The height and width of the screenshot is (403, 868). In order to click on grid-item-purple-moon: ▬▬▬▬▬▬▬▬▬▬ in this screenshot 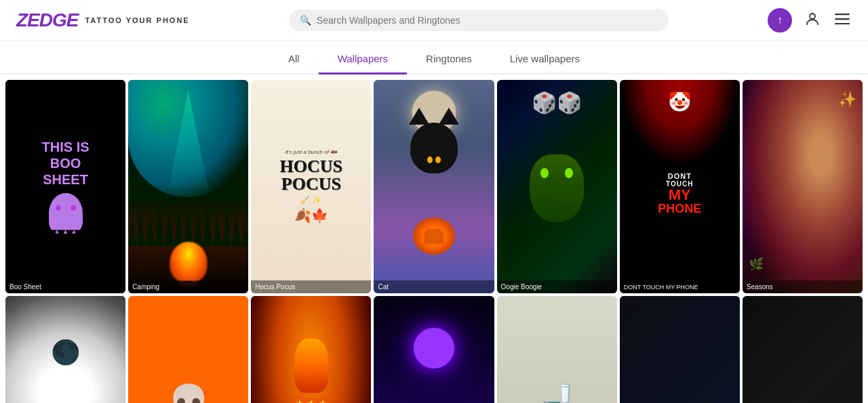, I will do `click(434, 349)`.